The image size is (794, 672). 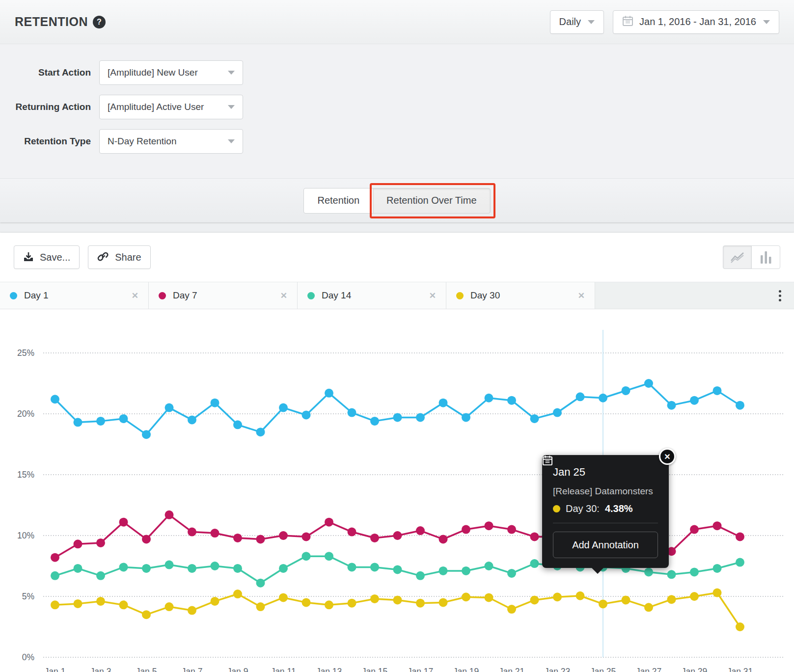 What do you see at coordinates (171, 73) in the screenshot?
I see `form-select: [Amplitude] New User` at bounding box center [171, 73].